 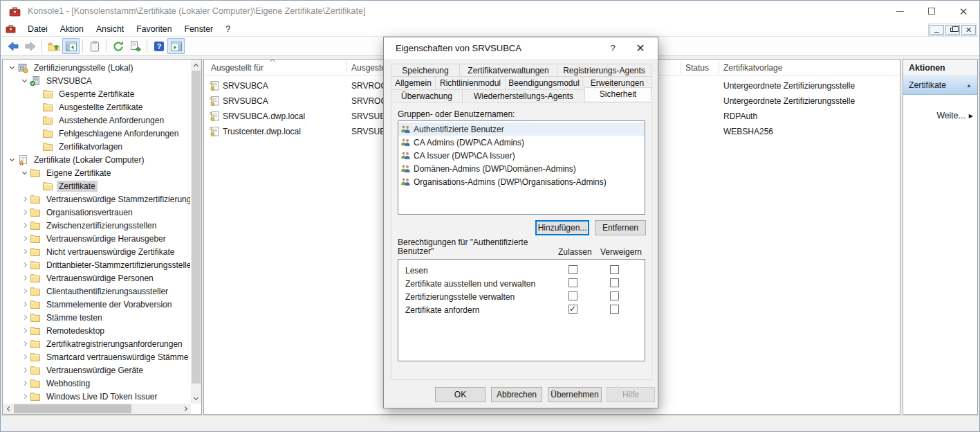 What do you see at coordinates (369, 68) in the screenshot?
I see `column-header-issued-by: Ausgestel` at bounding box center [369, 68].